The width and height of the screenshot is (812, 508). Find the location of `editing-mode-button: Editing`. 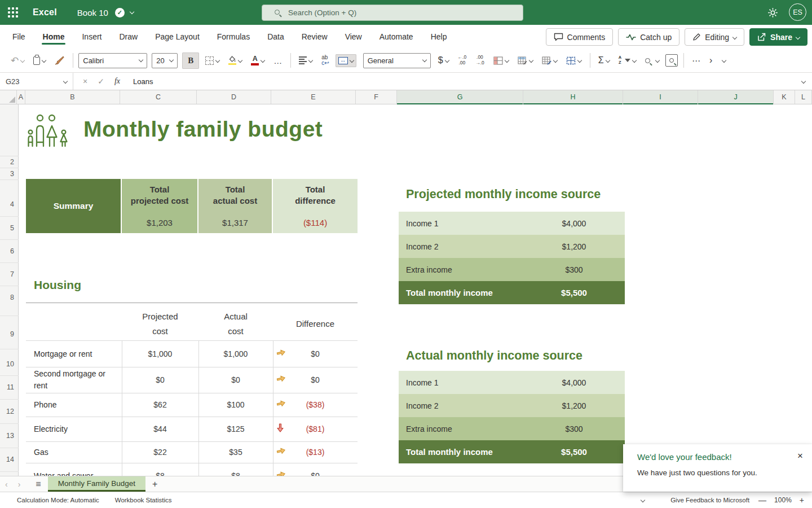

editing-mode-button: Editing is located at coordinates (714, 37).